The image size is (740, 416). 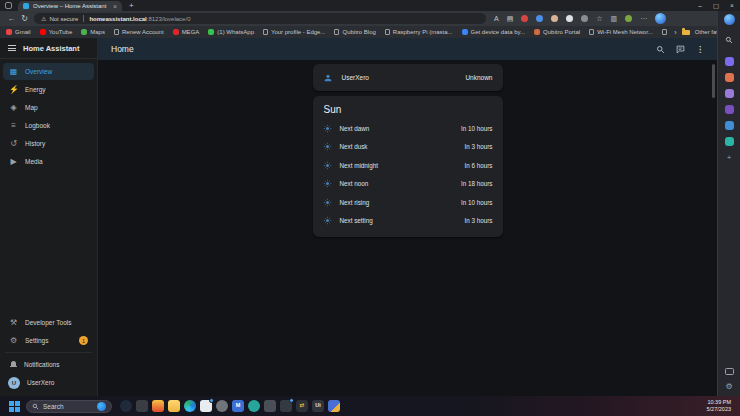 I want to click on entity-row: Next noon In 18 hours, so click(x=408, y=184).